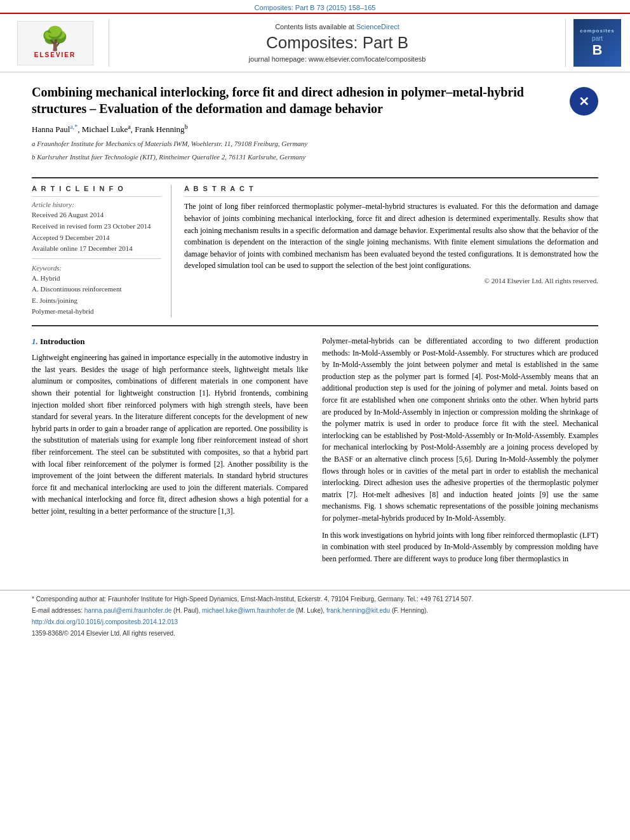  I want to click on corresponding-note: * Corresponding author at: Fraunhofer In…, so click(315, 599).